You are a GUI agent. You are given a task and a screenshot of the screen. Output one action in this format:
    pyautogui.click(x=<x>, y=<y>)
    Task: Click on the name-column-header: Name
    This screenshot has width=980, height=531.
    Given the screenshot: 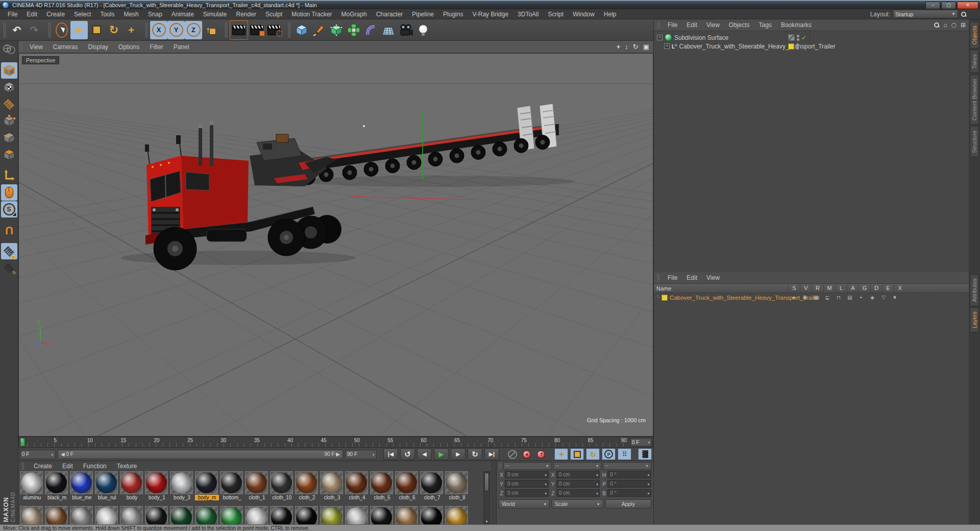 What is the action you would take?
    pyautogui.click(x=664, y=288)
    